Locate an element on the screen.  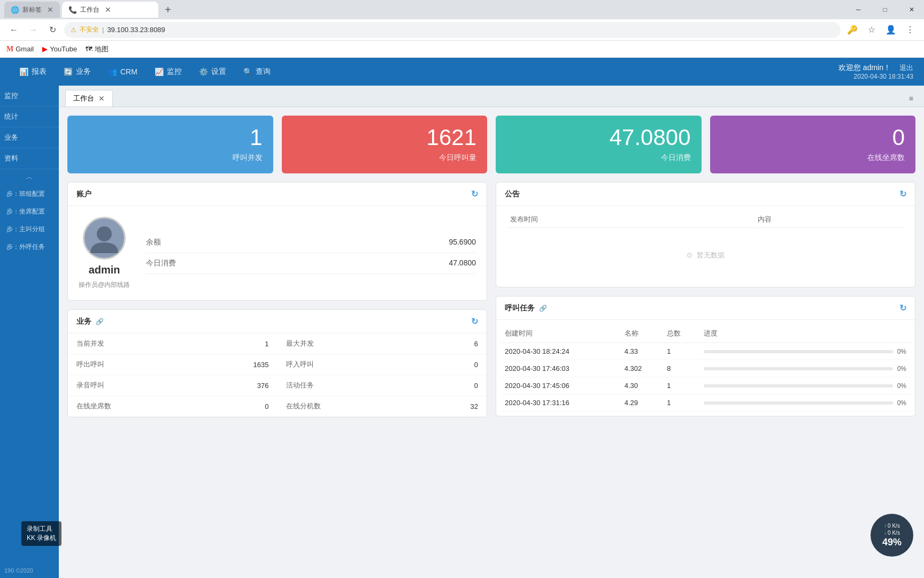
logout-button: 退出 is located at coordinates (906, 68).